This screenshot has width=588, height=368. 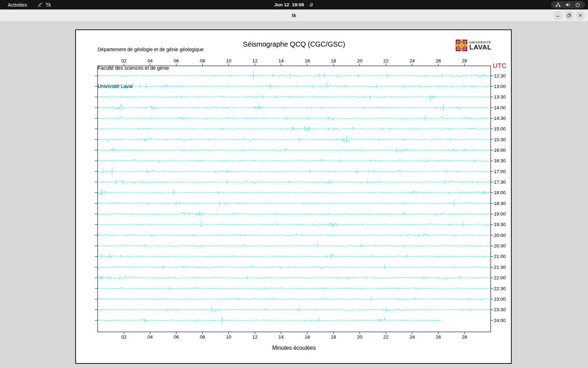 I want to click on svg-text: 16:30, so click(x=500, y=161).